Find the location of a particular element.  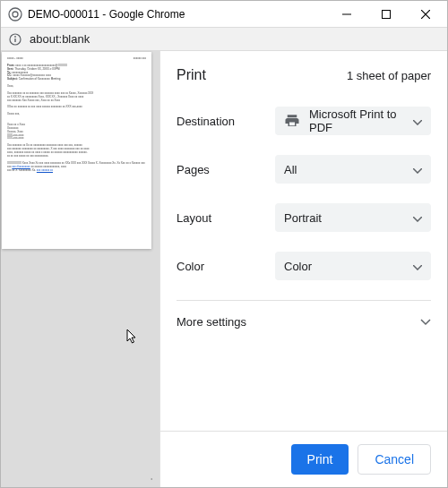

dialog-footer: Print Cancel is located at coordinates (304, 458).